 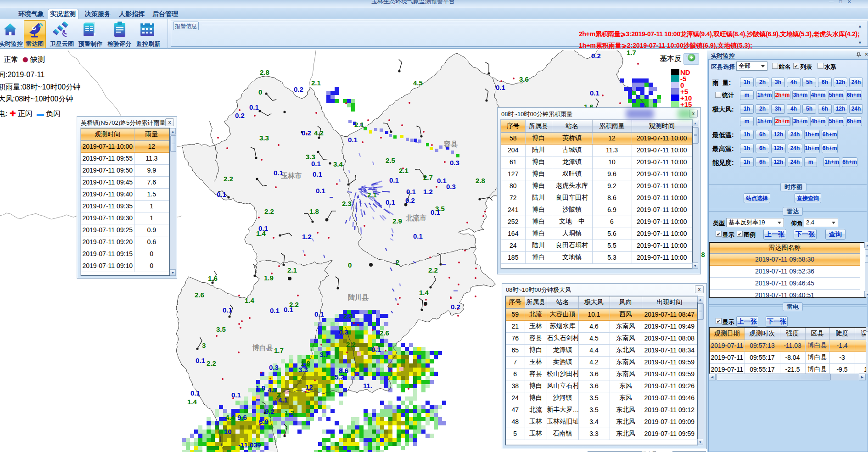 What do you see at coordinates (309, 387) in the screenshot?
I see `svg-text: 12` at bounding box center [309, 387].